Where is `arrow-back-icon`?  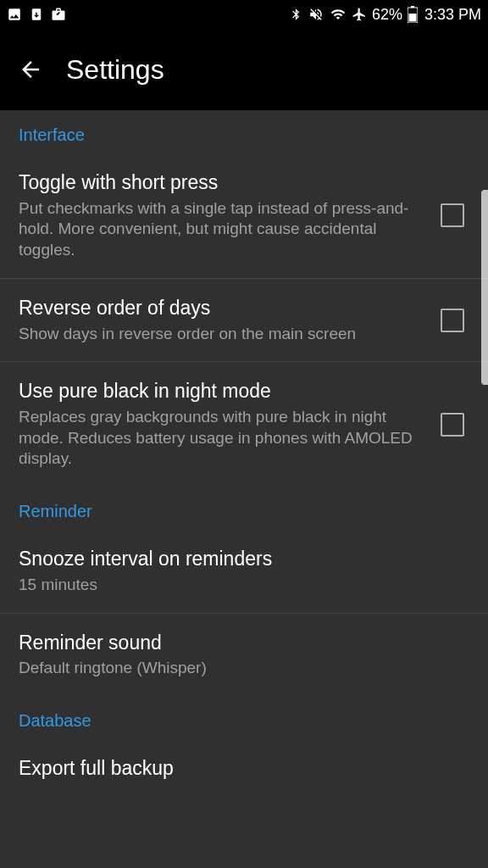
arrow-back-icon is located at coordinates (30, 70).